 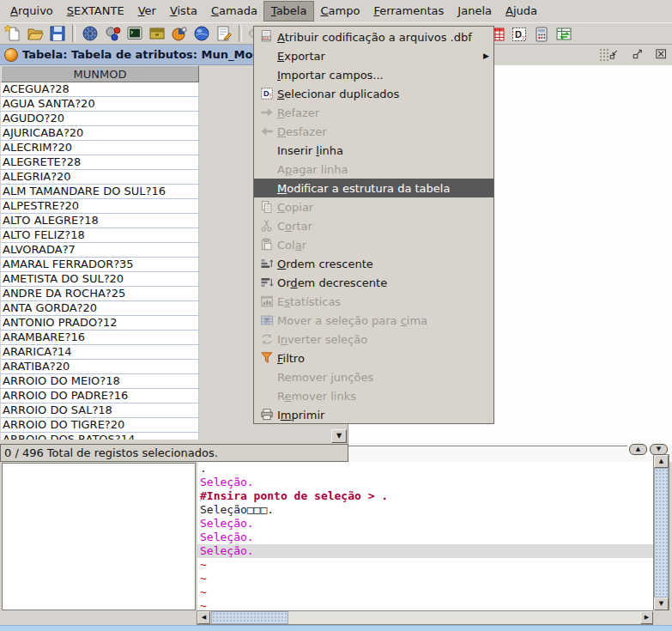 What do you see at coordinates (100, 148) in the screenshot?
I see `table-row: ALECRIM?20` at bounding box center [100, 148].